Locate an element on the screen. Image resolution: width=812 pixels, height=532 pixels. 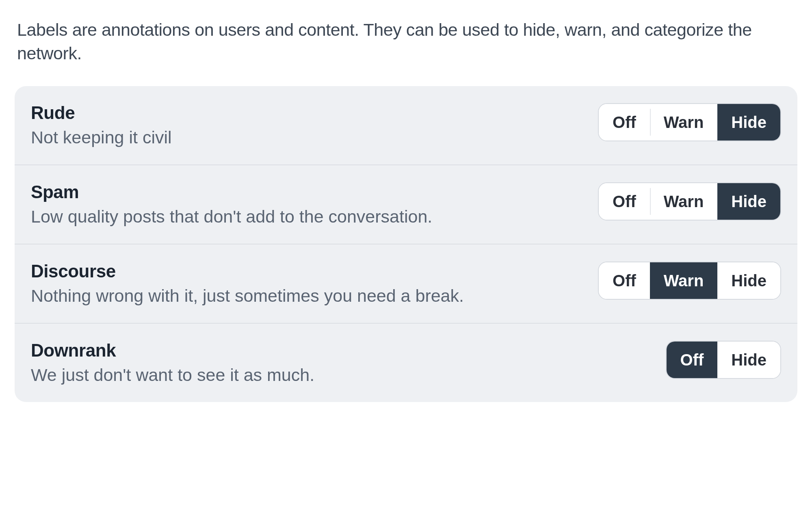
label-description: Not keeping it civil is located at coordinates (309, 138).